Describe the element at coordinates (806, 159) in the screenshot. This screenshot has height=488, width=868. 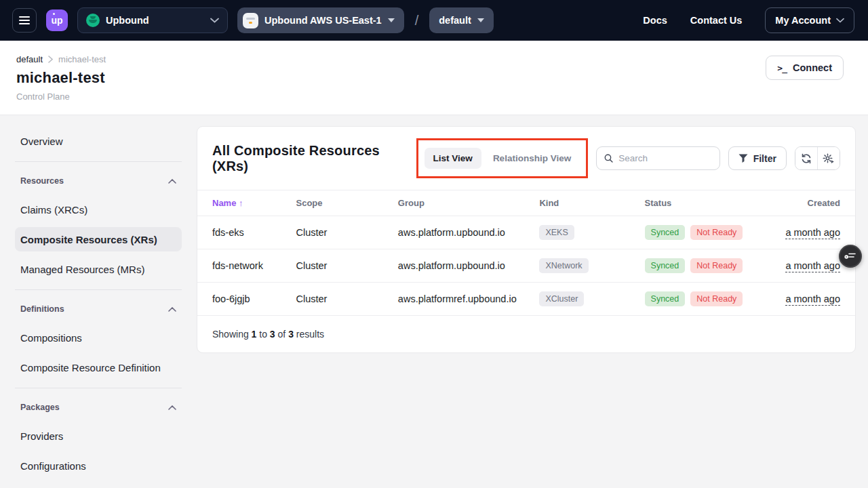
I see `refresh-button` at that location.